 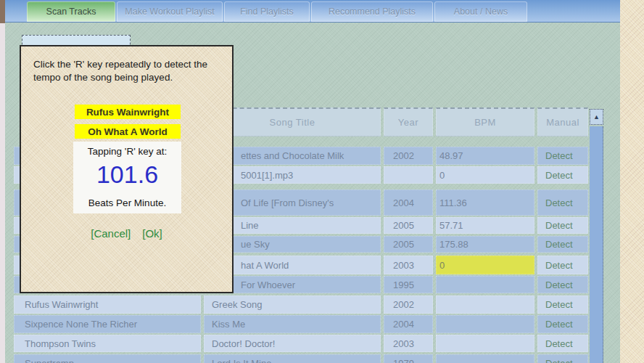 What do you see at coordinates (292, 359) in the screenshot?
I see `cell-song-title: Lord Is It Mine` at bounding box center [292, 359].